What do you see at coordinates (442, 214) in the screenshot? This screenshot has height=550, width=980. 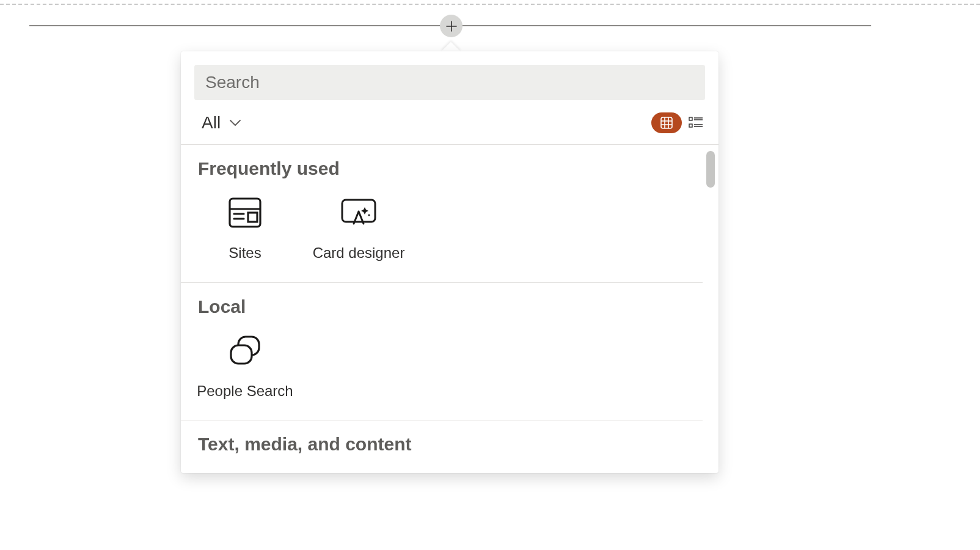 I see `group-frequently-used: Frequently used Sites` at bounding box center [442, 214].